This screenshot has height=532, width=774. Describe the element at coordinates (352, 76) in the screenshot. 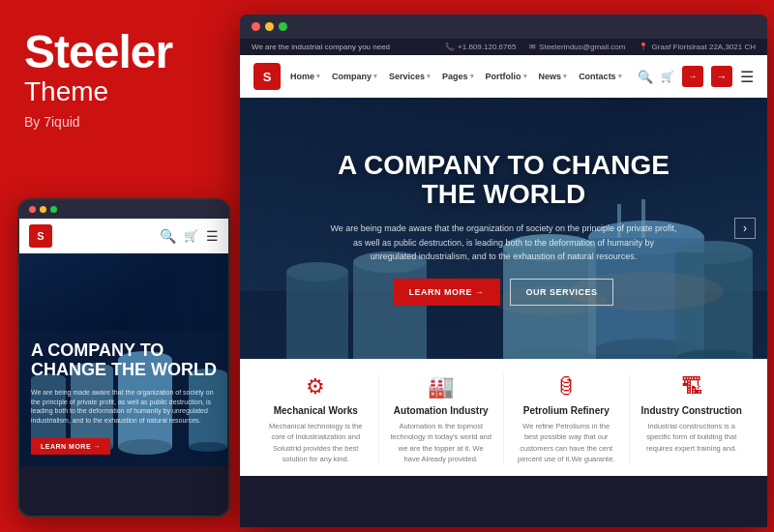

I see `nav-company-label: Company` at that location.